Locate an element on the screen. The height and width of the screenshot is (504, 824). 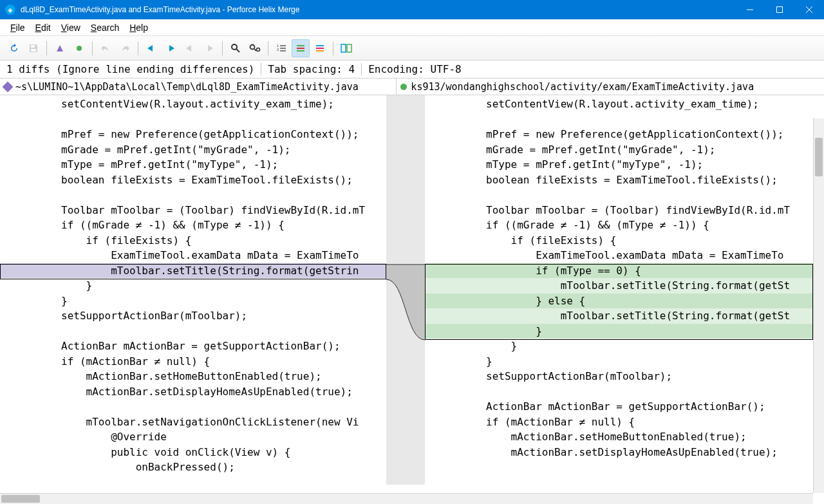
menu-search: Search is located at coordinates (105, 28).